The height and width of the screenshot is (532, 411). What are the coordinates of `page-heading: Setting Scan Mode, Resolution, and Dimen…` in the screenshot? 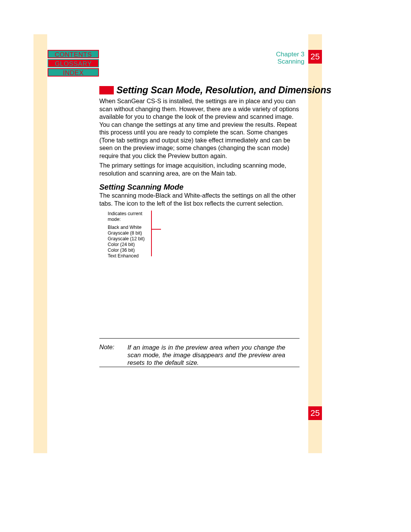 It's located at (224, 90).